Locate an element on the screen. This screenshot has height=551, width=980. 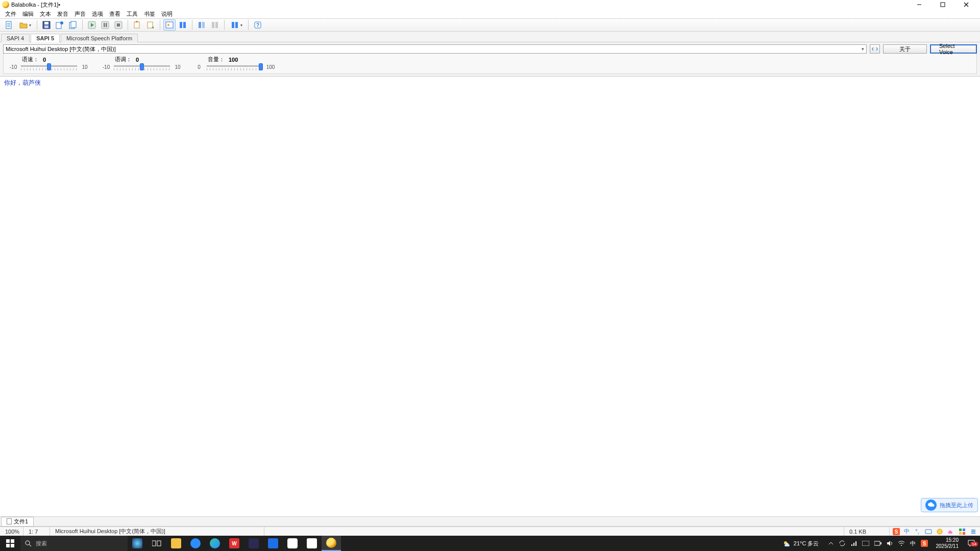
play-button is located at coordinates (92, 25).